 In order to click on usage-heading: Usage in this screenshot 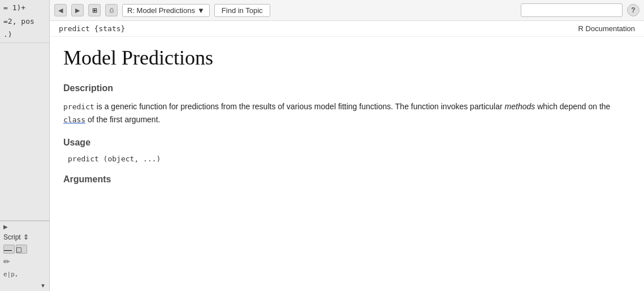, I will do `click(347, 143)`.